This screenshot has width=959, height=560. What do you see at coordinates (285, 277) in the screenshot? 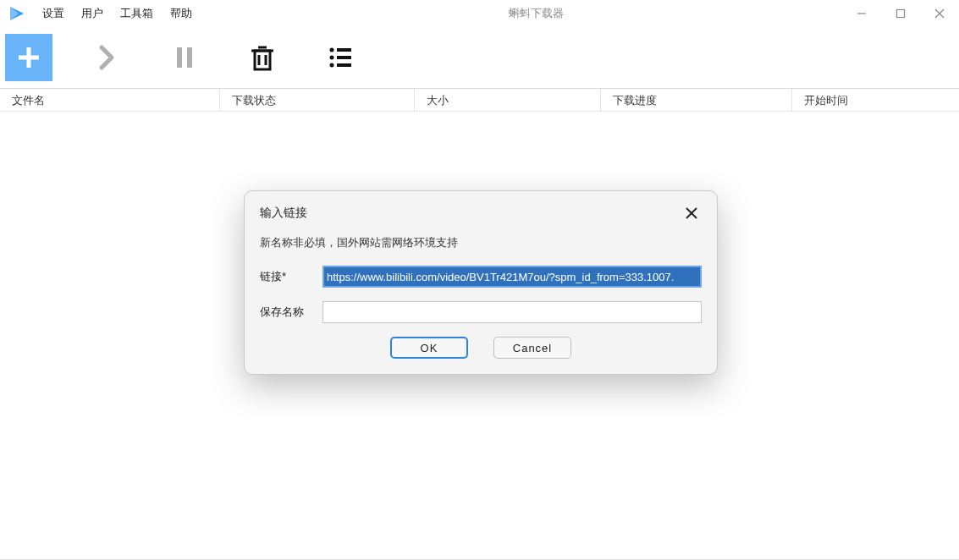
I see `link-label: 链接*` at bounding box center [285, 277].